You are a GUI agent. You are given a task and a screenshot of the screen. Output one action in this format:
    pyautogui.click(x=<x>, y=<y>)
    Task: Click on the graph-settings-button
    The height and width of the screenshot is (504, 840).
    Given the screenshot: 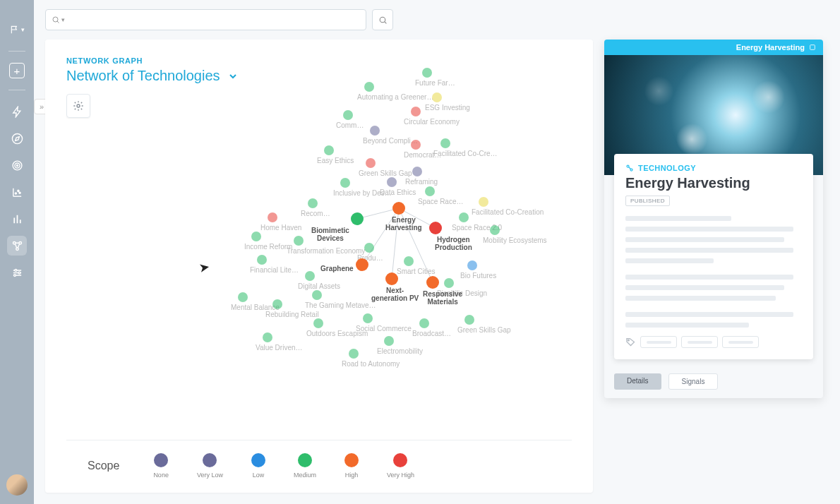 What is the action you would take?
    pyautogui.click(x=78, y=106)
    